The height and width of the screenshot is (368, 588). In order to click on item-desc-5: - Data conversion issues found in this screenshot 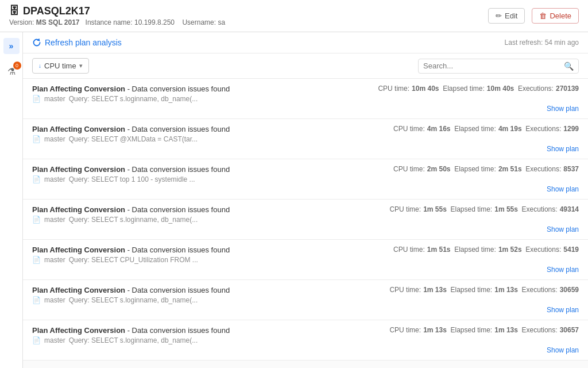, I will do `click(179, 290)`.